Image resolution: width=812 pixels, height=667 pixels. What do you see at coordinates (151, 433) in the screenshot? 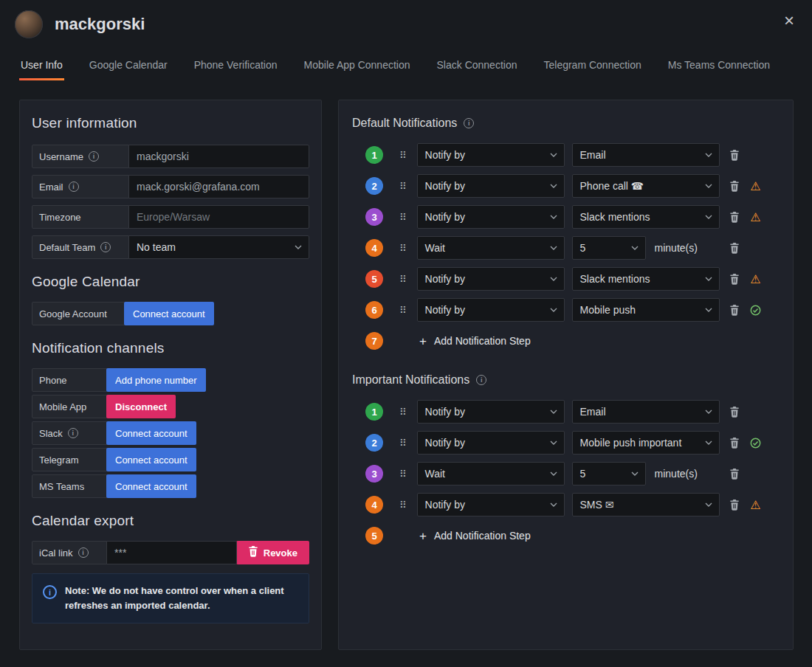
I see `slack-action-button: Connect account` at bounding box center [151, 433].